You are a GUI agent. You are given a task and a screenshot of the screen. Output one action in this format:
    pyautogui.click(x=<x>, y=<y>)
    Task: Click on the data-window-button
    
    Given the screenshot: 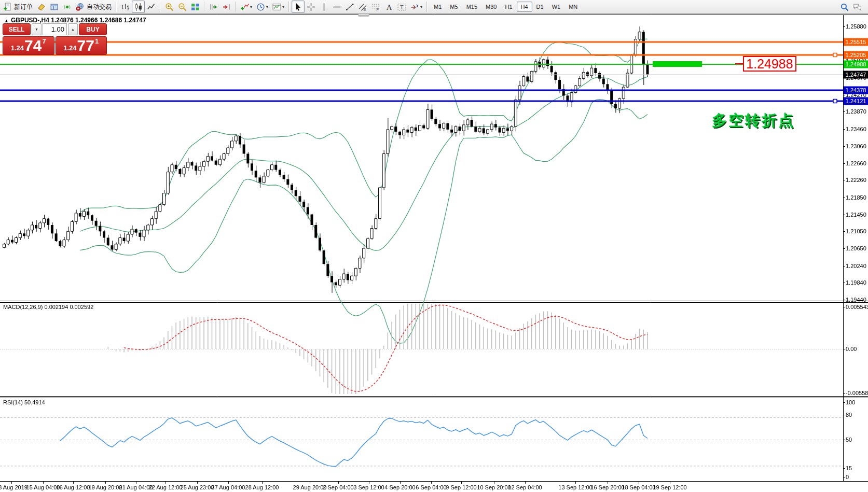 What is the action you would take?
    pyautogui.click(x=54, y=7)
    